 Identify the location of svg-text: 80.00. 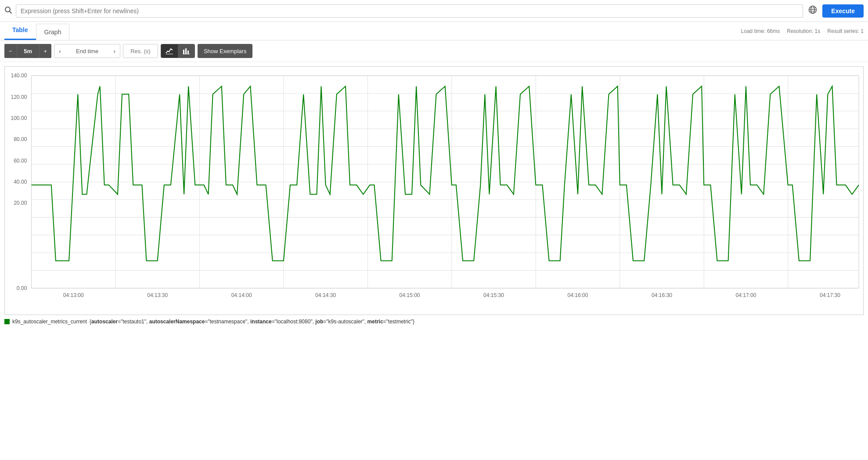
(20, 139).